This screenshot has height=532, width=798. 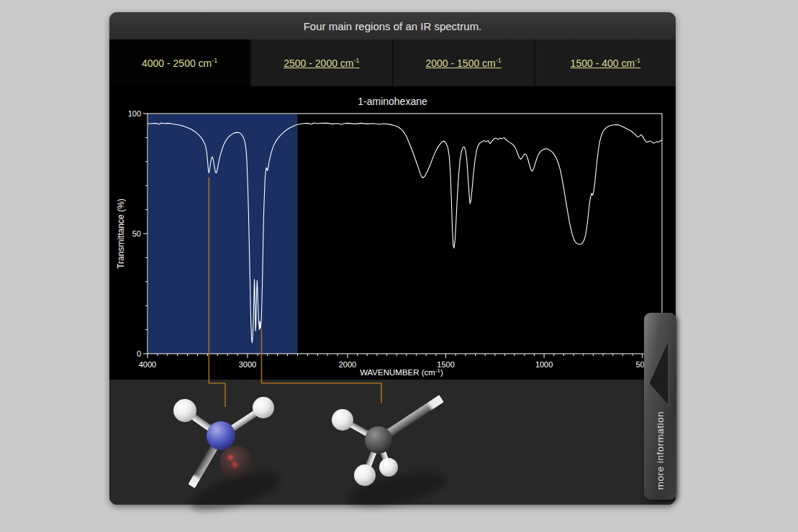 I want to click on page-title: Four main regions of an IR spectrum., so click(x=393, y=26).